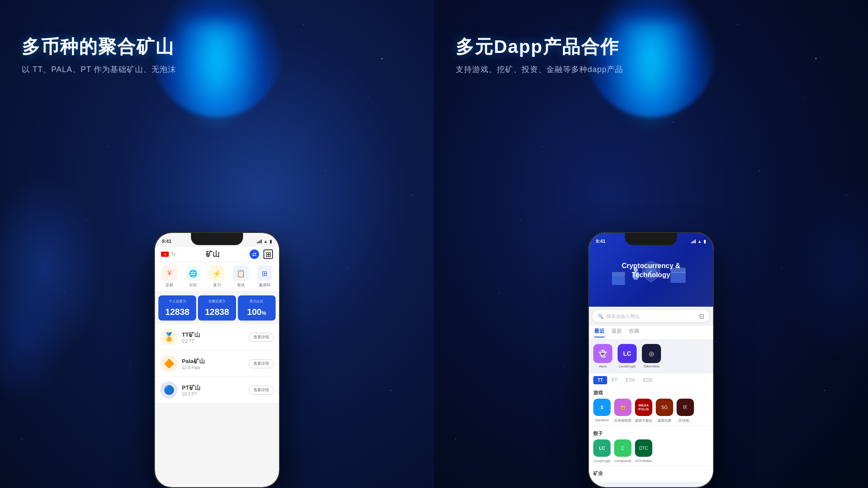  Describe the element at coordinates (623, 448) in the screenshot. I see `compound-icon: C` at that location.